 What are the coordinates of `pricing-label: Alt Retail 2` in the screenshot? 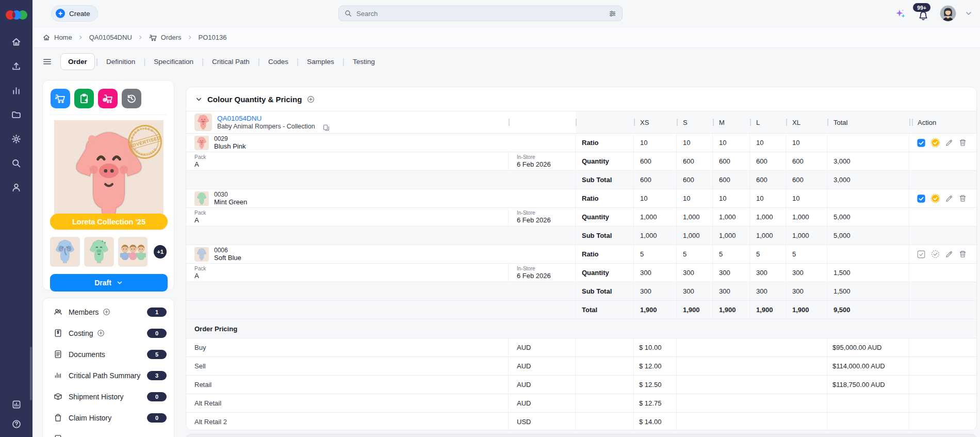 It's located at (348, 422).